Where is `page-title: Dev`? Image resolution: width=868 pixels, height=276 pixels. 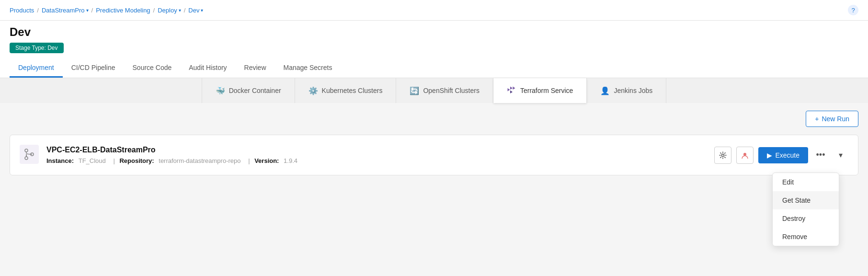 page-title: Dev is located at coordinates (434, 32).